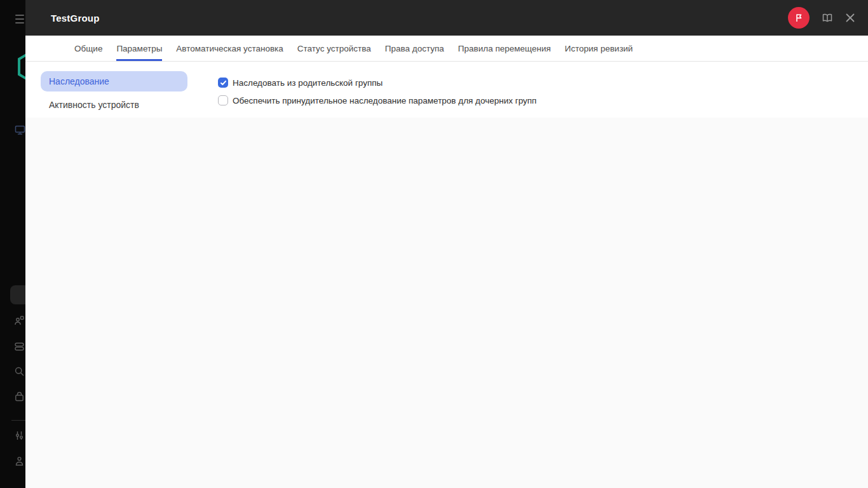  I want to click on close-icon, so click(850, 18).